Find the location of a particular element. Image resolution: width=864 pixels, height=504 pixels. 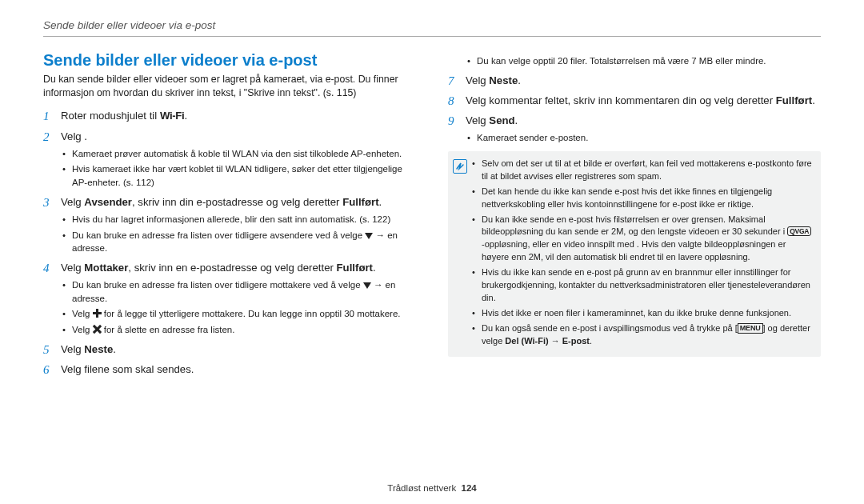

note-3: Du kan ikke sende en e-post hvis filstør… is located at coordinates (642, 239).